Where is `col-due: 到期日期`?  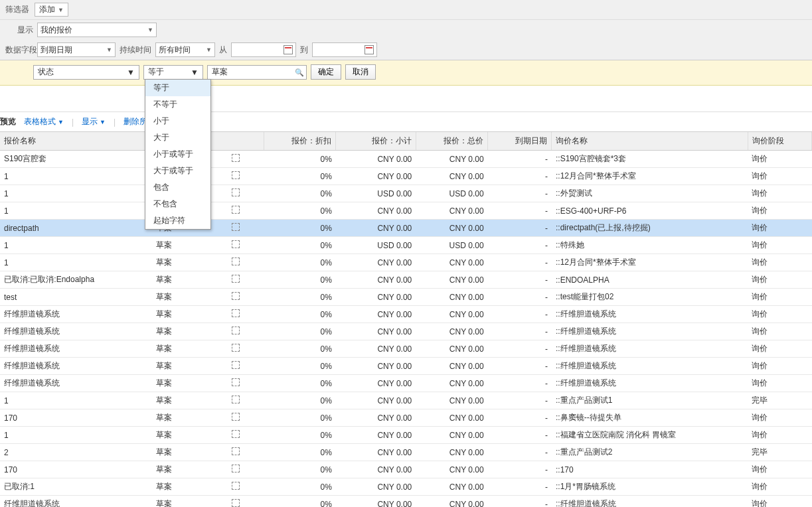 col-due: 到期日期 is located at coordinates (520, 141).